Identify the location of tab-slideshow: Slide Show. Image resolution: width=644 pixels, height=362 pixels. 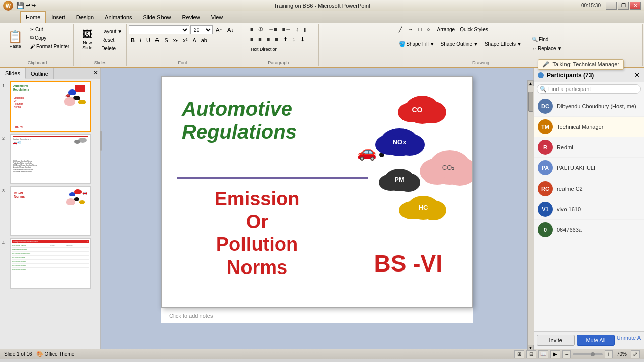
(157, 17).